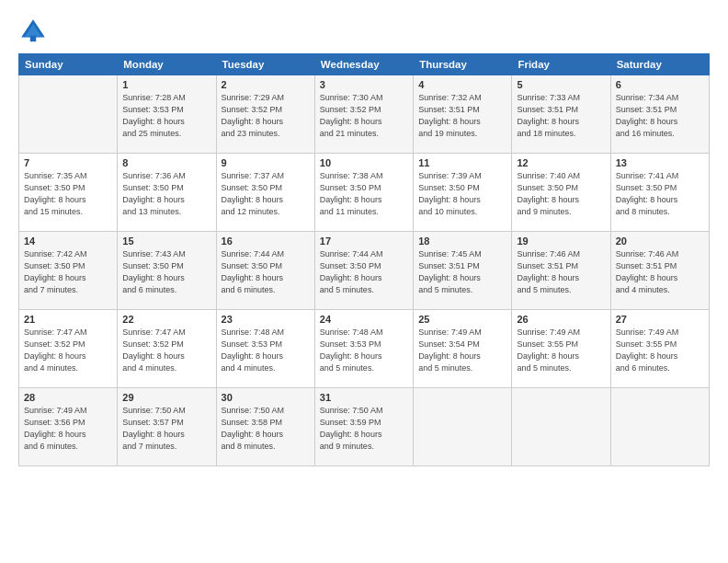 The width and height of the screenshot is (728, 563). I want to click on day-number: 6, so click(660, 85).